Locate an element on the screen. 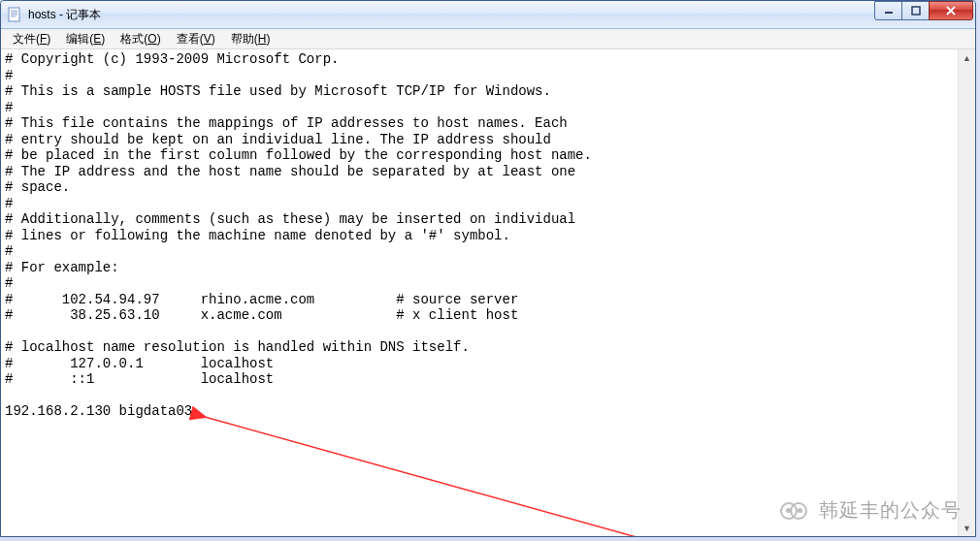  watermark: 韩延丰的公众号 is located at coordinates (871, 510).